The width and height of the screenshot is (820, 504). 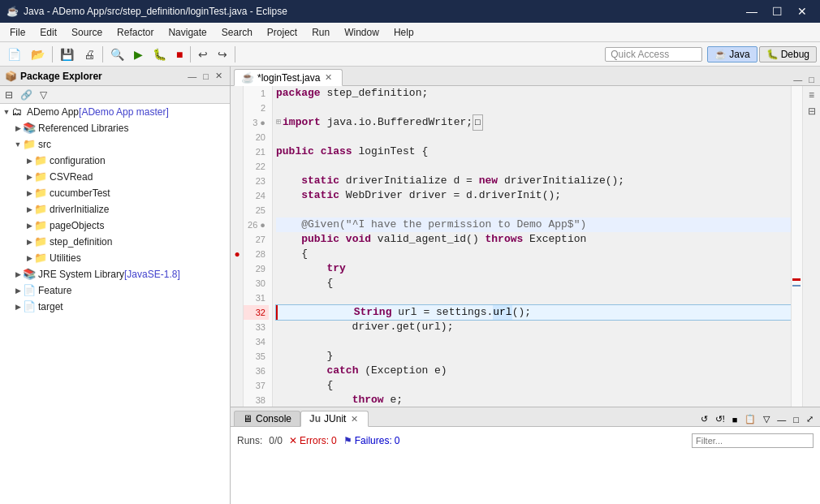 I want to click on tree-item-feature: ▶ 📄 Feature, so click(x=115, y=291).